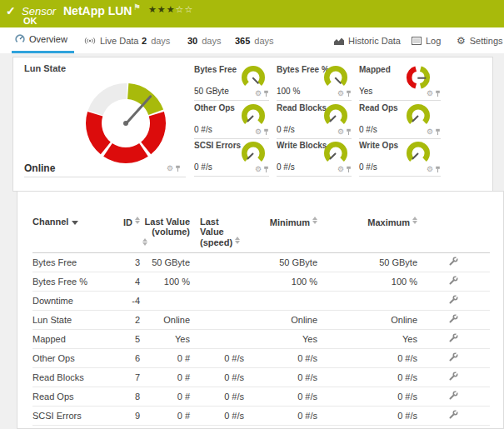  What do you see at coordinates (165, 397) in the screenshot?
I see `last-value-volume: 0 #` at bounding box center [165, 397].